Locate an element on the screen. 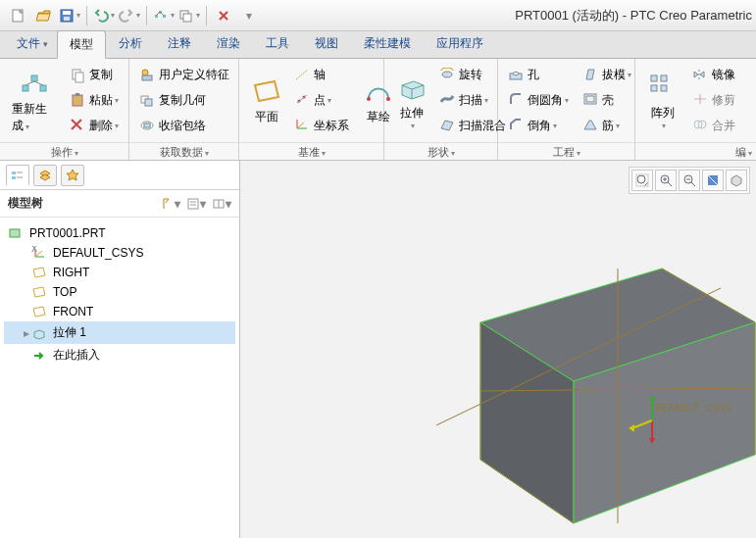 The width and height of the screenshot is (756, 538). redo-icon is located at coordinates (129, 16).